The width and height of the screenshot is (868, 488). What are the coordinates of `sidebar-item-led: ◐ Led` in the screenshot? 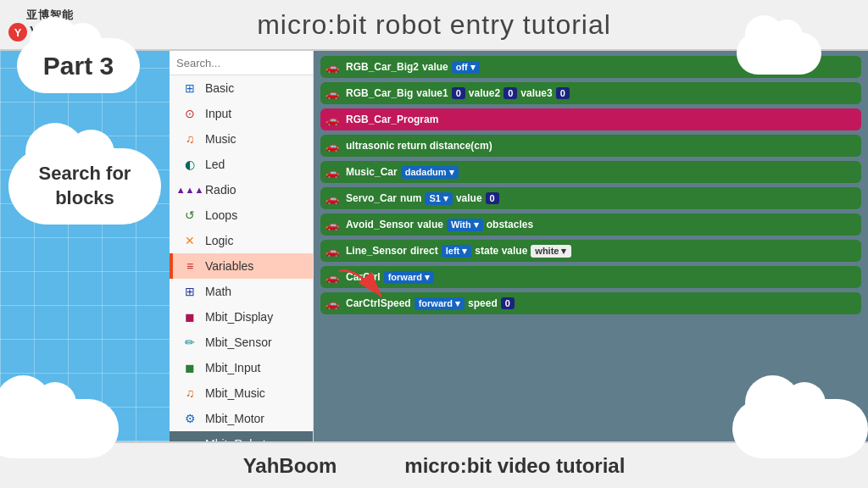 It's located at (241, 164).